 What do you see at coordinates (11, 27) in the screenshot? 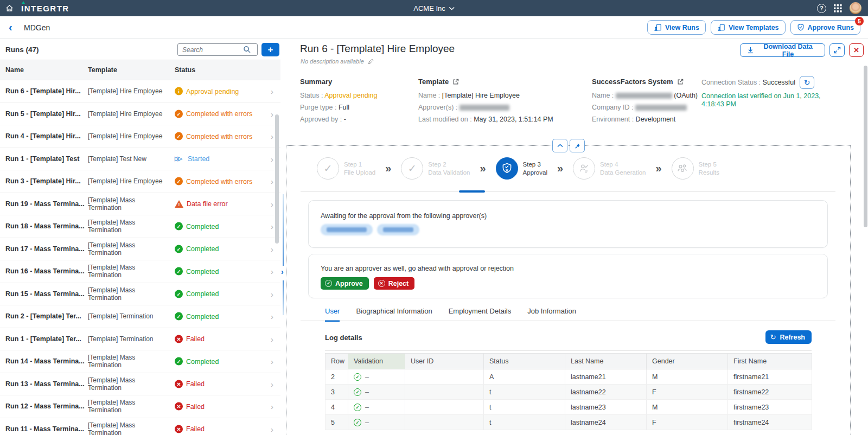
I see `back-icon: ‹` at bounding box center [11, 27].